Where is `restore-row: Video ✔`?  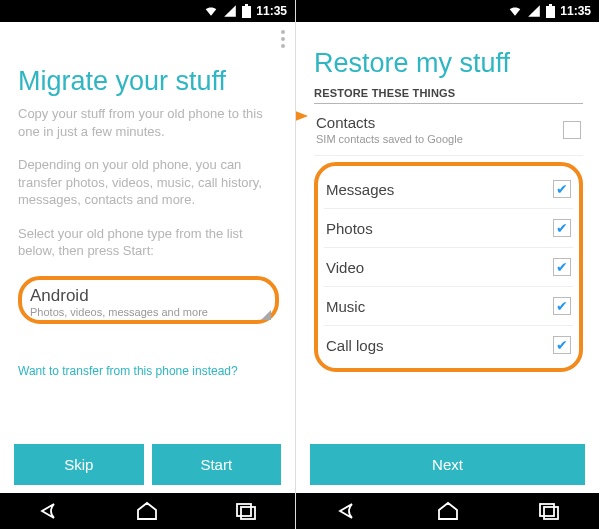 restore-row: Video ✔ is located at coordinates (448, 268).